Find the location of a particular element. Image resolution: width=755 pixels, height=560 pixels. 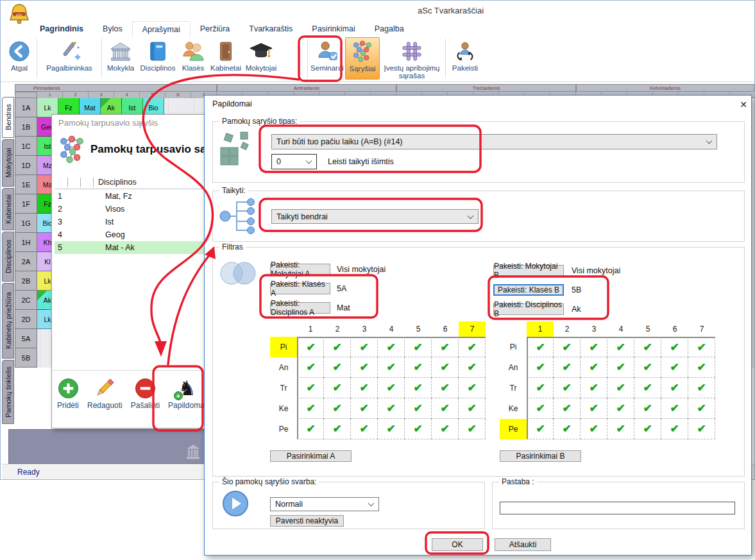

day-label-b: Pe is located at coordinates (513, 429).